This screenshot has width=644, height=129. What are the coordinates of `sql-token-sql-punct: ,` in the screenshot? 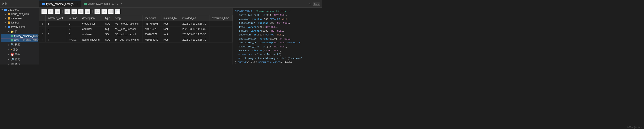 It's located at (287, 47).